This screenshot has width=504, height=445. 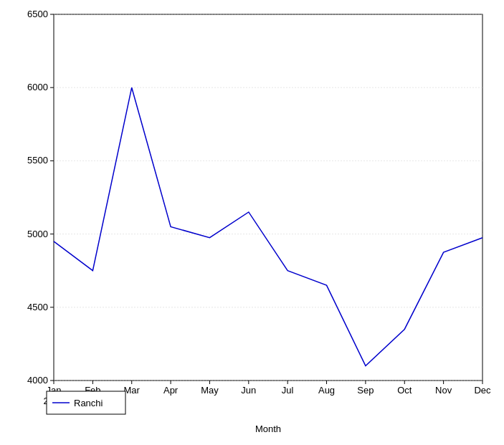 What do you see at coordinates (37, 87) in the screenshot?
I see `svg-text: 6000` at bounding box center [37, 87].